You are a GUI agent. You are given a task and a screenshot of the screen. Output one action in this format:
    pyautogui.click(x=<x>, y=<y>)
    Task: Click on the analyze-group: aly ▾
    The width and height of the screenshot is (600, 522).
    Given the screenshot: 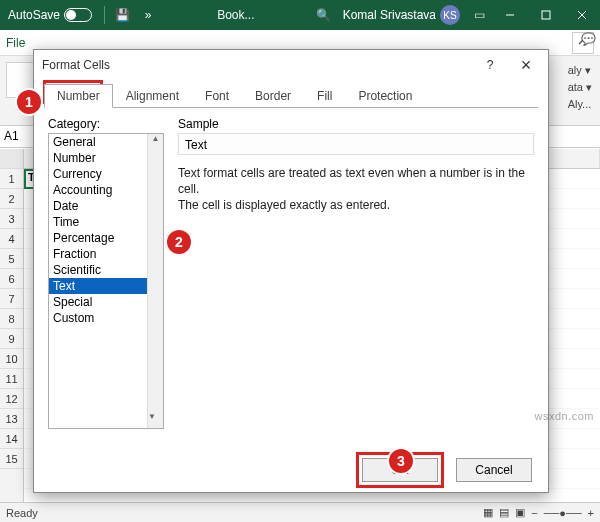 What is the action you would take?
    pyautogui.click(x=580, y=70)
    